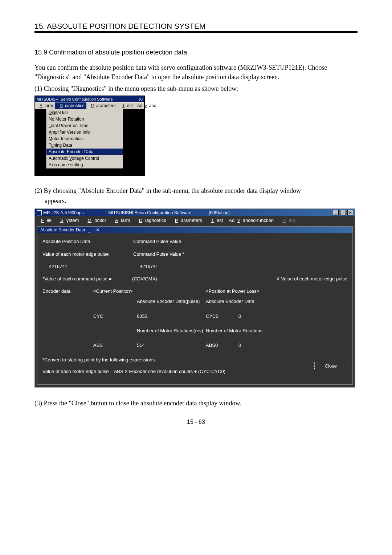 This screenshot has height=555, width=392. I want to click on lbl-vemep: Value of each motor edge pulse, so click(88, 254).